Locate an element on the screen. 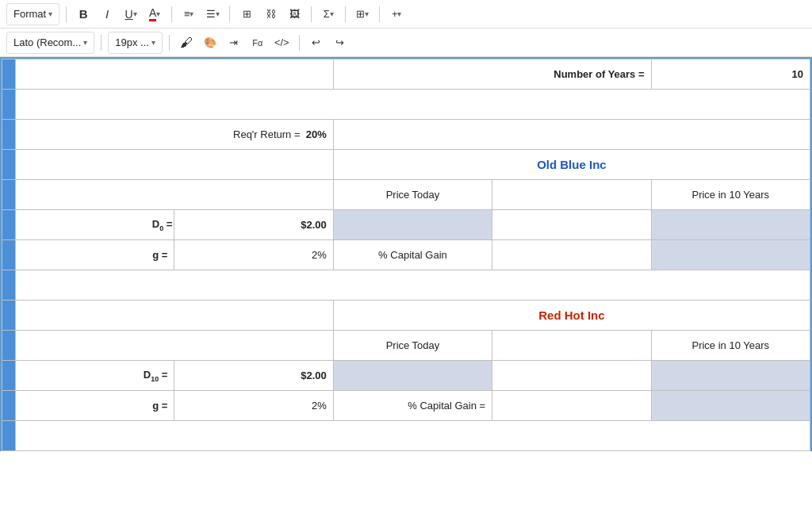 The width and height of the screenshot is (812, 517). cell-num-years-value: 10 is located at coordinates (730, 75).